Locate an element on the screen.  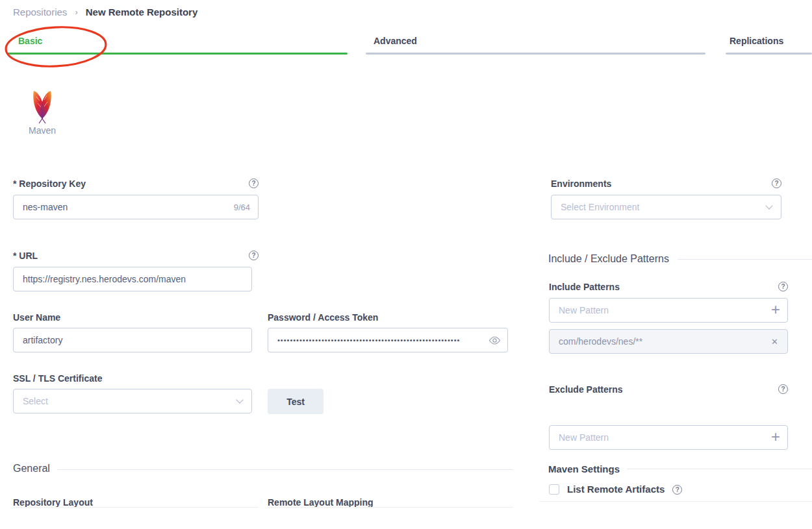
include-patterns-label: Include Patterns is located at coordinates (585, 287).